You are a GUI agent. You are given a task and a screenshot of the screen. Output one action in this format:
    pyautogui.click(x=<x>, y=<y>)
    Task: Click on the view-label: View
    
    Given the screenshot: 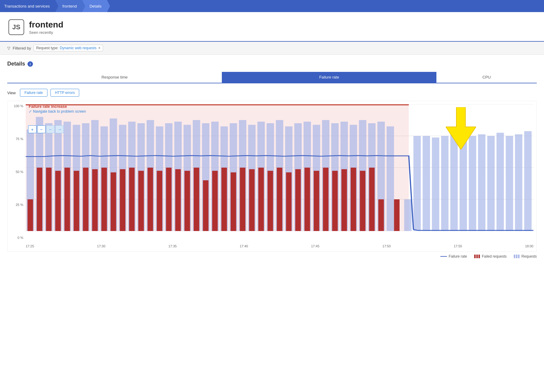 What is the action you would take?
    pyautogui.click(x=11, y=93)
    